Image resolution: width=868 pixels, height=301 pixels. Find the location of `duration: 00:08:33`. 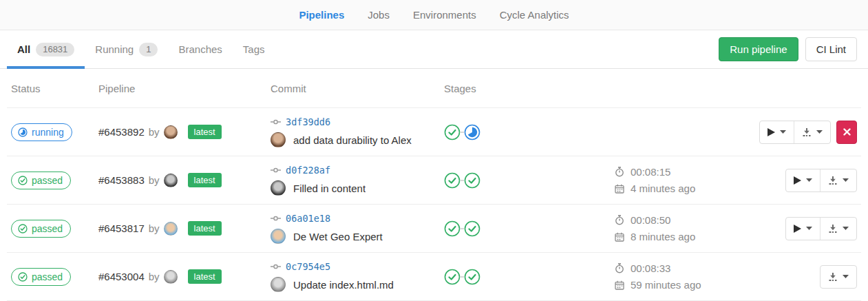

duration: 00:08:33 is located at coordinates (650, 269).